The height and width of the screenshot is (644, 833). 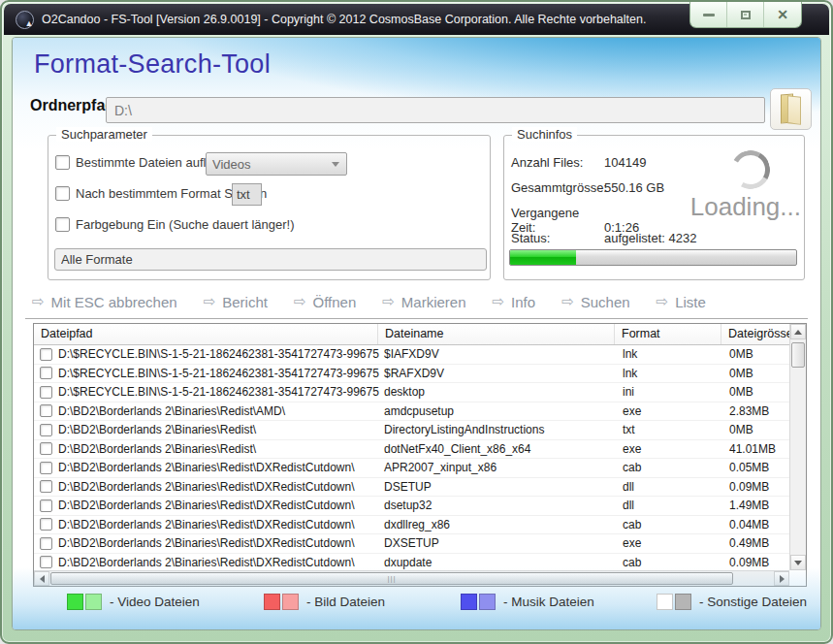 What do you see at coordinates (497, 430) in the screenshot?
I see `cell-dateiname: DirectoryListingAndInstructions` at bounding box center [497, 430].